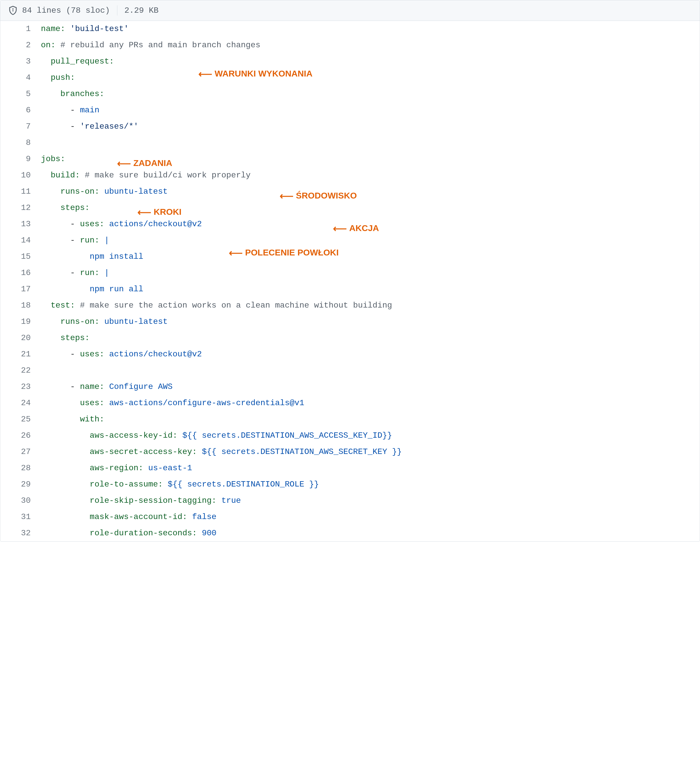 This screenshot has height=760, width=700. I want to click on line-content: npm install, so click(92, 257).